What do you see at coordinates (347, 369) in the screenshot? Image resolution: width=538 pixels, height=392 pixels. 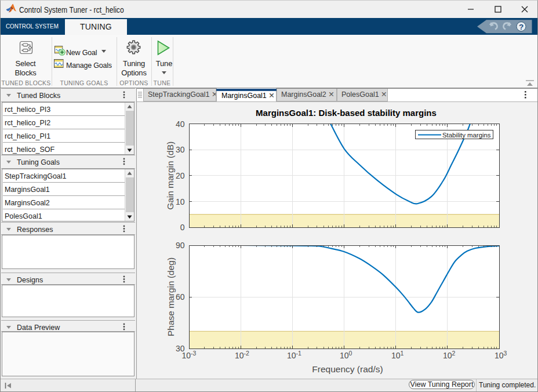 I see `svg-text: Frequency (rad/s)` at bounding box center [347, 369].